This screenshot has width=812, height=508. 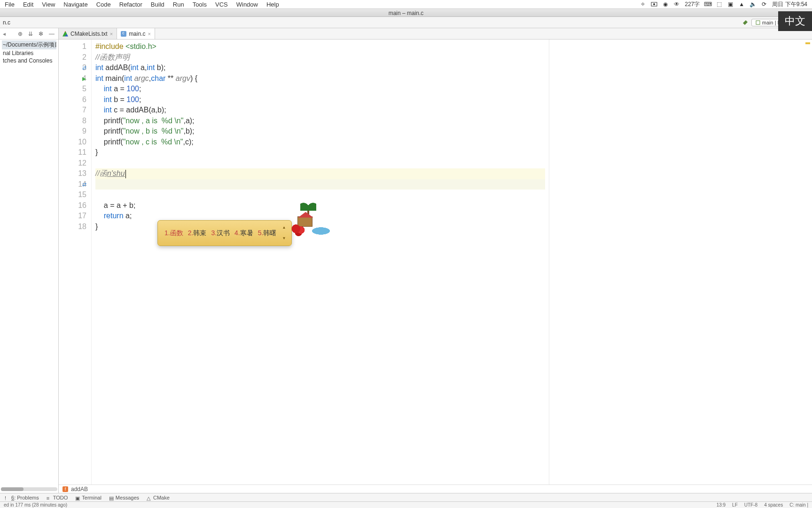 I want to click on breadcrumb-label: addAB, so click(x=79, y=489).